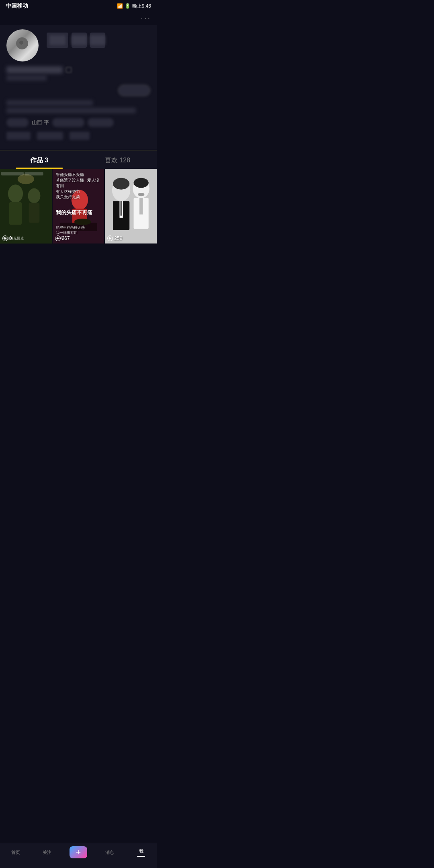  Describe the element at coordinates (78, 107) in the screenshot. I see `bio-area` at that location.